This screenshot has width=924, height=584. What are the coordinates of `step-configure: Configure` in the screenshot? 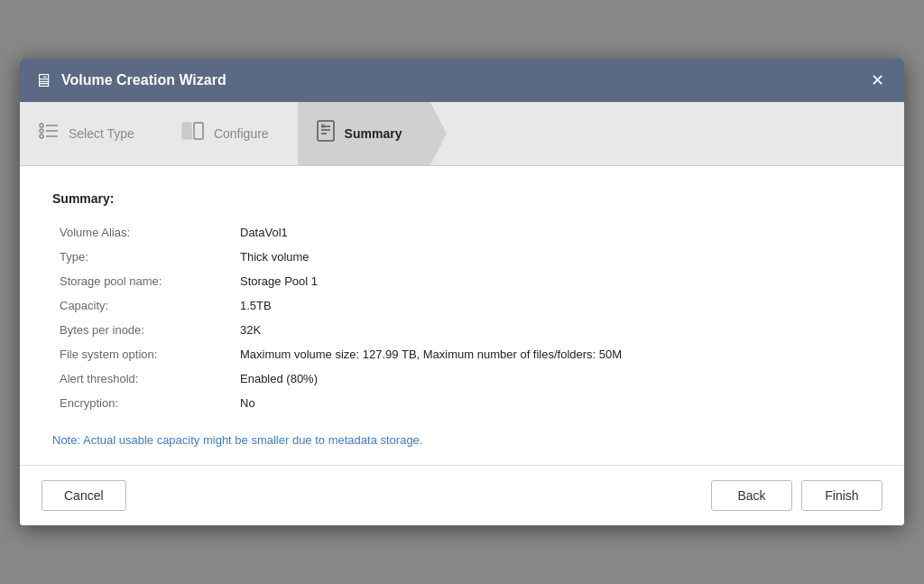 It's located at (231, 134).